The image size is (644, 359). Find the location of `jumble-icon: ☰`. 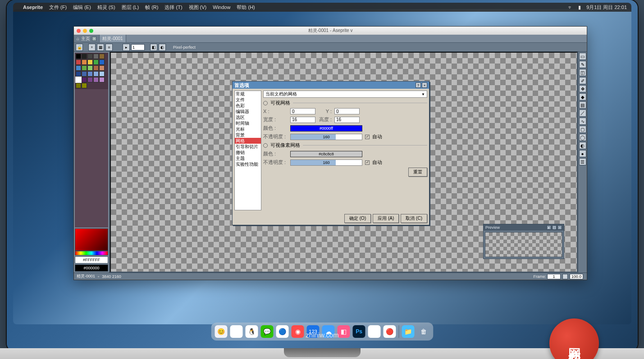

jumble-icon: ☰ is located at coordinates (583, 162).